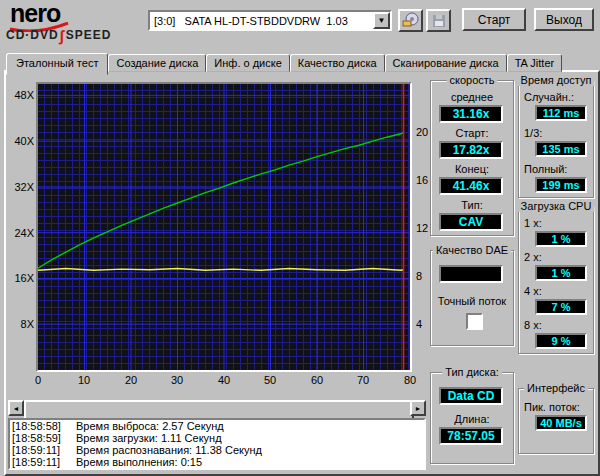  I want to click on end-speed-label: Конец:, so click(472, 169).